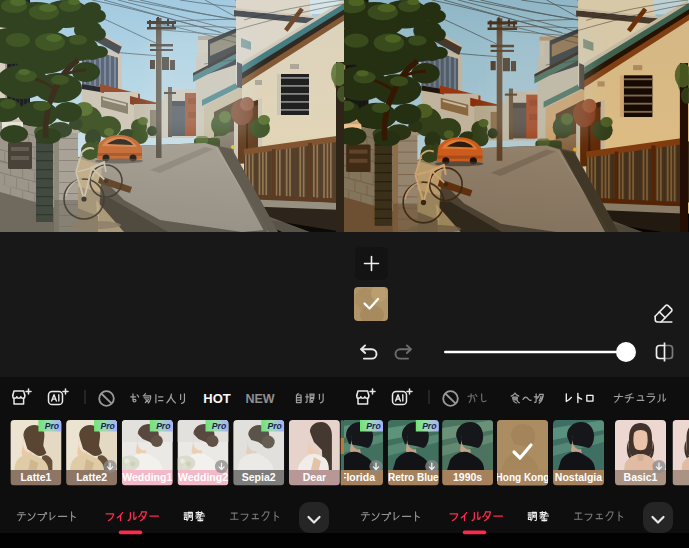 The height and width of the screenshot is (548, 689). Describe the element at coordinates (523, 478) in the screenshot. I see `svg-text: Hong Kong` at that location.